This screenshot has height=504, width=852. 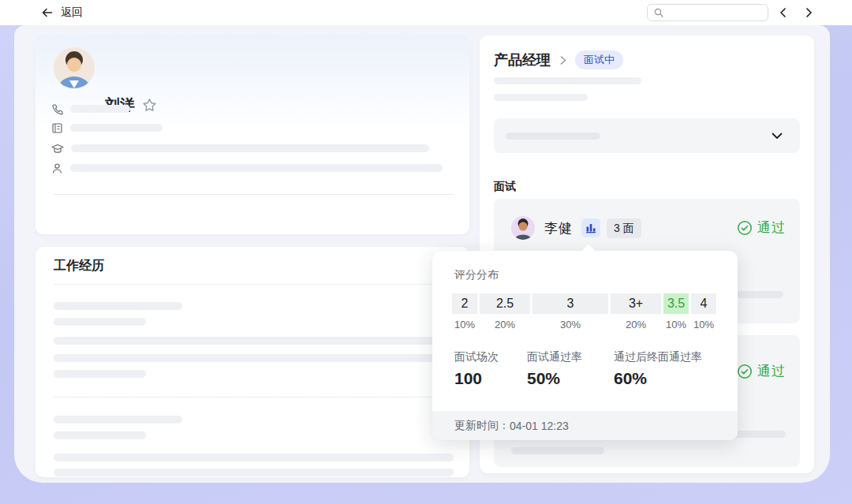 I want to click on score-segment: 3+, so click(x=636, y=304).